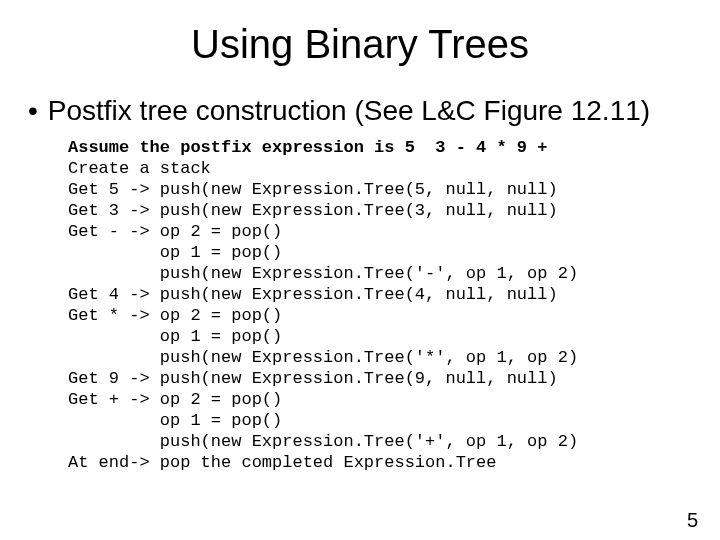 The width and height of the screenshot is (720, 540). What do you see at coordinates (236, 148) in the screenshot?
I see `assume-prefix: Assume the postfix expression is` at bounding box center [236, 148].